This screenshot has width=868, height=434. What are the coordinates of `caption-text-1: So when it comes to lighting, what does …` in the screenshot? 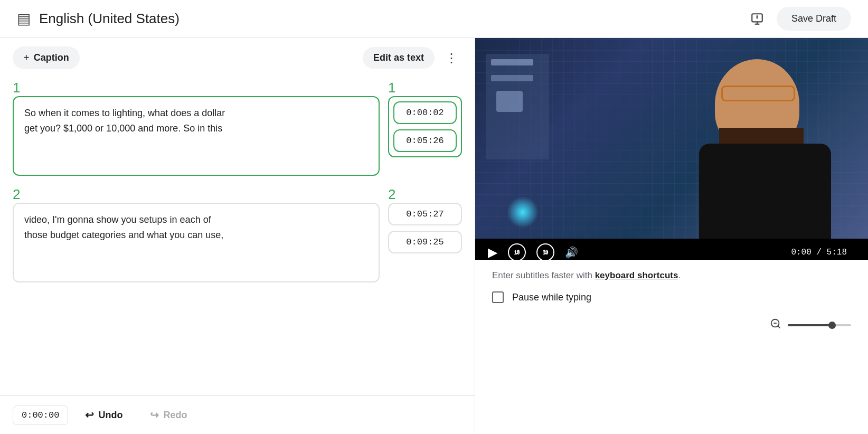 It's located at (196, 136).